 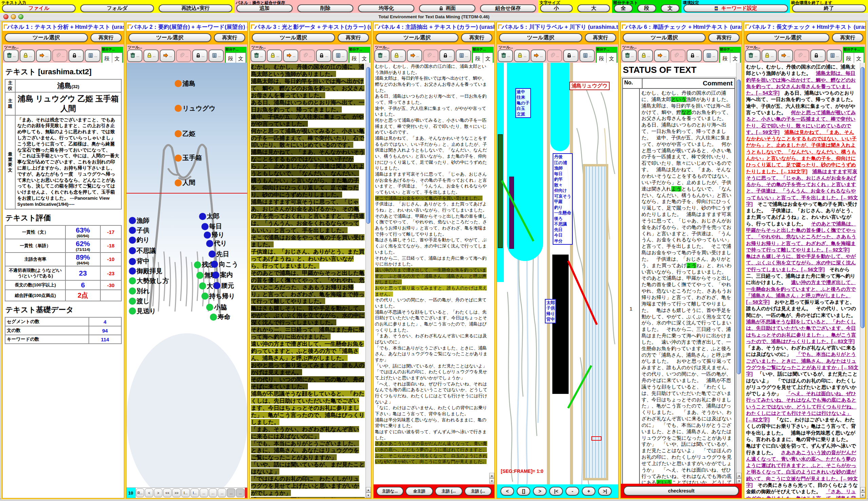 What do you see at coordinates (431, 411) in the screenshot?
I see `sentence: 「なに、わけはございません、わたくしの背中にお乗り下さい」亀はこう言って、背中を…` at bounding box center [431, 411].